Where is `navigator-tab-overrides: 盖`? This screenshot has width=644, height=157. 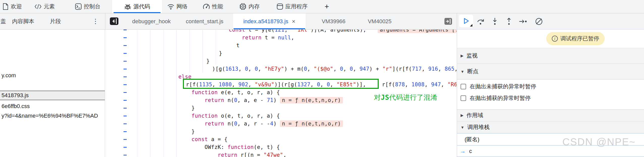
navigator-tab-overrides: 盖 is located at coordinates (3, 21).